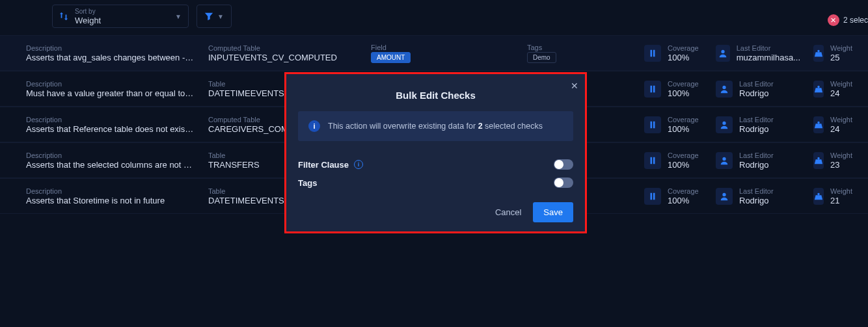 The width and height of the screenshot is (868, 327). What do you see at coordinates (111, 94) in the screenshot?
I see `col-value: Must have a value greater than or equal …` at bounding box center [111, 94].